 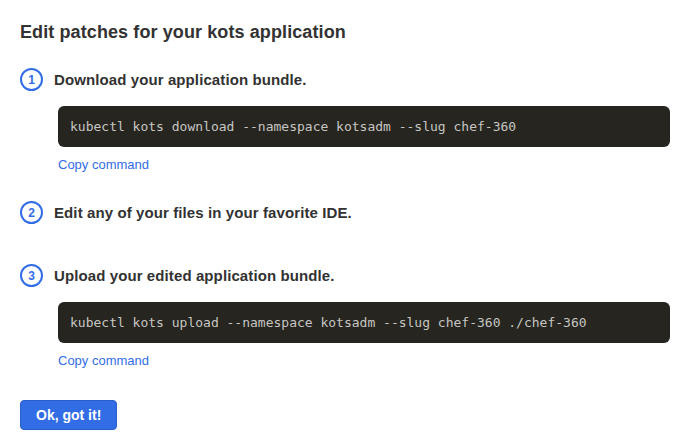 What do you see at coordinates (203, 212) in the screenshot?
I see `step-2-heading: Edit any of your files in your favorite …` at bounding box center [203, 212].